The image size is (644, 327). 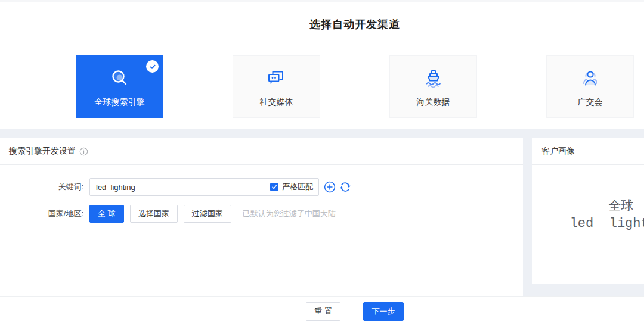 What do you see at coordinates (154, 214) in the screenshot?
I see `region-option-select-country: 选择国家` at bounding box center [154, 214].